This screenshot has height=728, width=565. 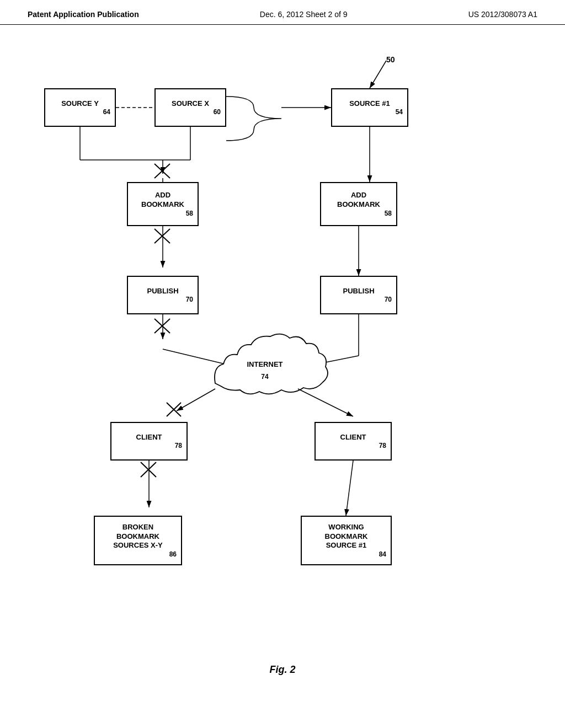 What do you see at coordinates (138, 537) in the screenshot?
I see `broken-bookmark-label: BROKENBOOKMARKSOURCES X-Y` at bounding box center [138, 537].